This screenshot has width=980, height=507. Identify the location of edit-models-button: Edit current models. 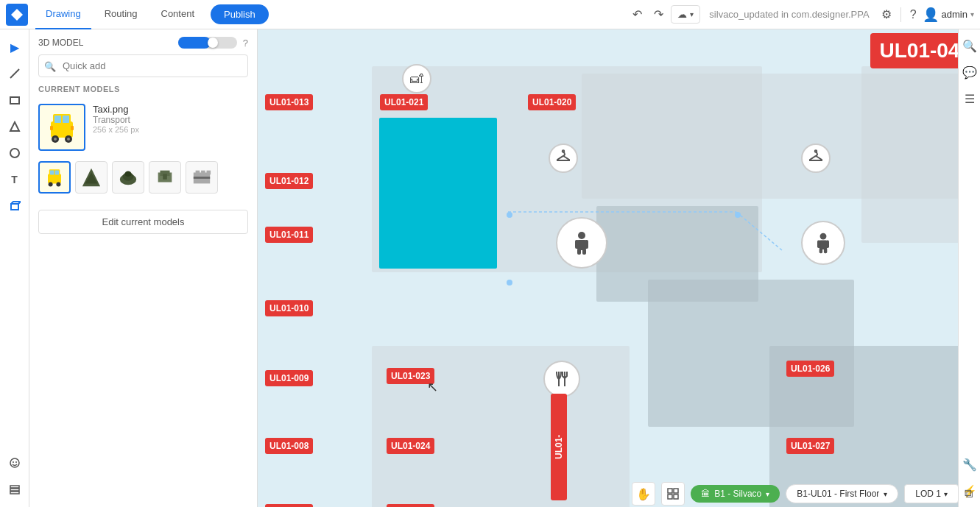
(143, 222).